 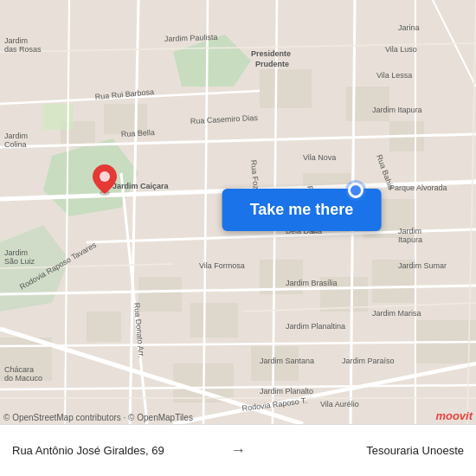 I want to click on moovit-logo: moovit, so click(x=453, y=415).